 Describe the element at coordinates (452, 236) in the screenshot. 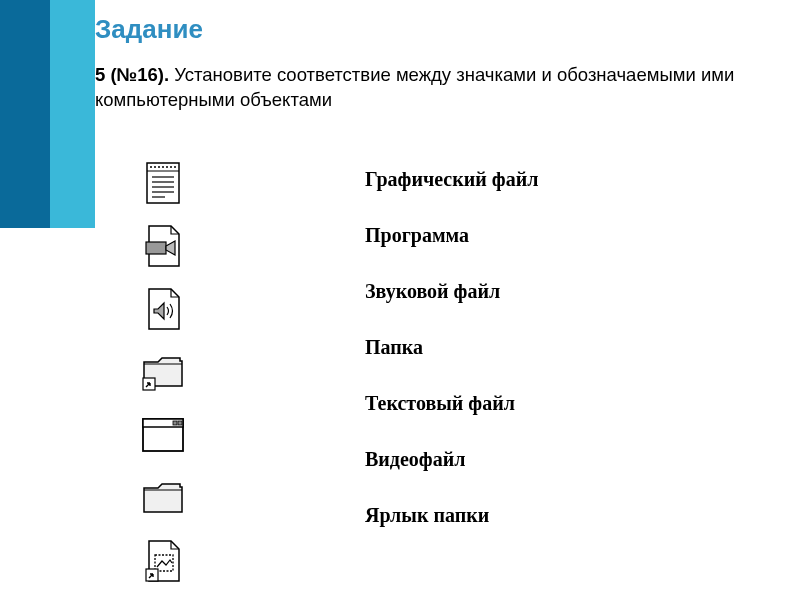

I see `label-program: Программа` at that location.